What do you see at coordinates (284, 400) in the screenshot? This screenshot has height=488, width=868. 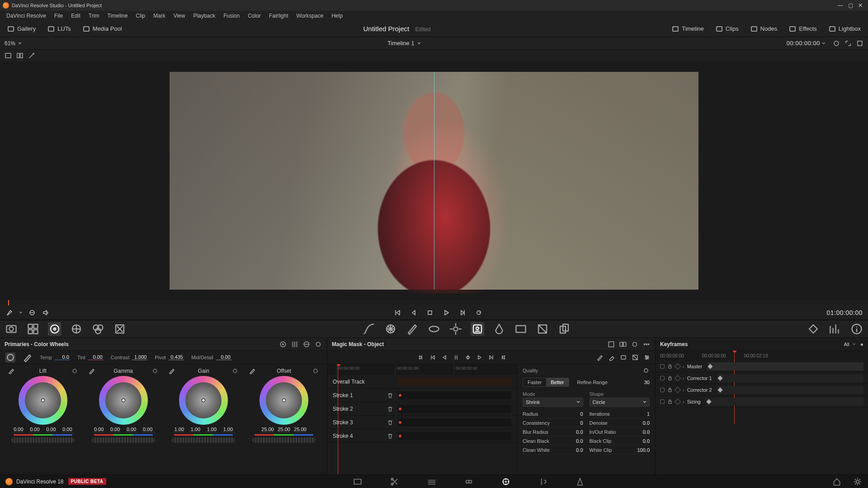 I see `offset-wheel` at bounding box center [284, 400].